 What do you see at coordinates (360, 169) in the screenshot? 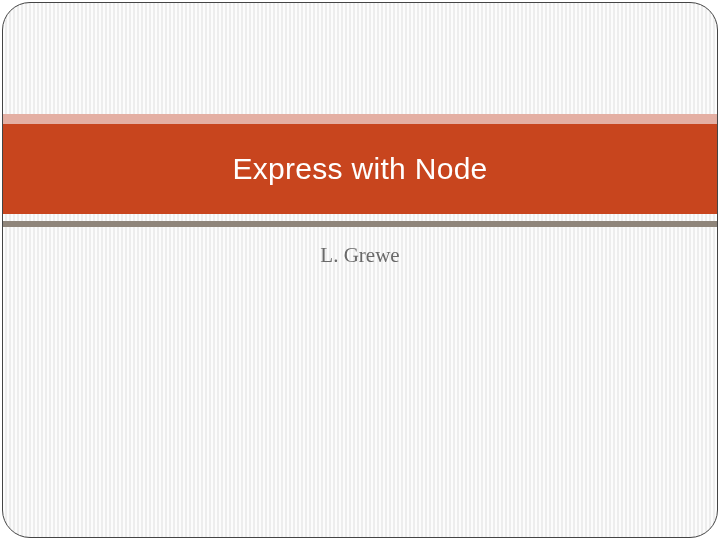
I see `slide-title: Express with Node` at bounding box center [360, 169].